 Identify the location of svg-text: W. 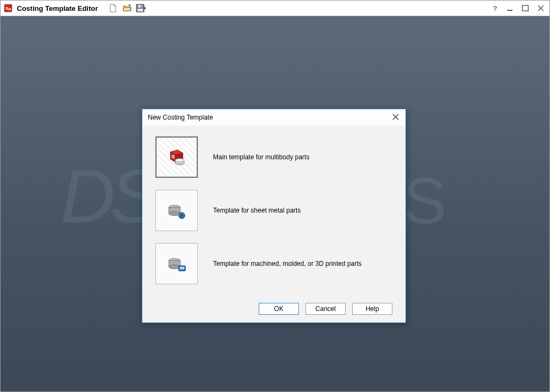
(10, 9).